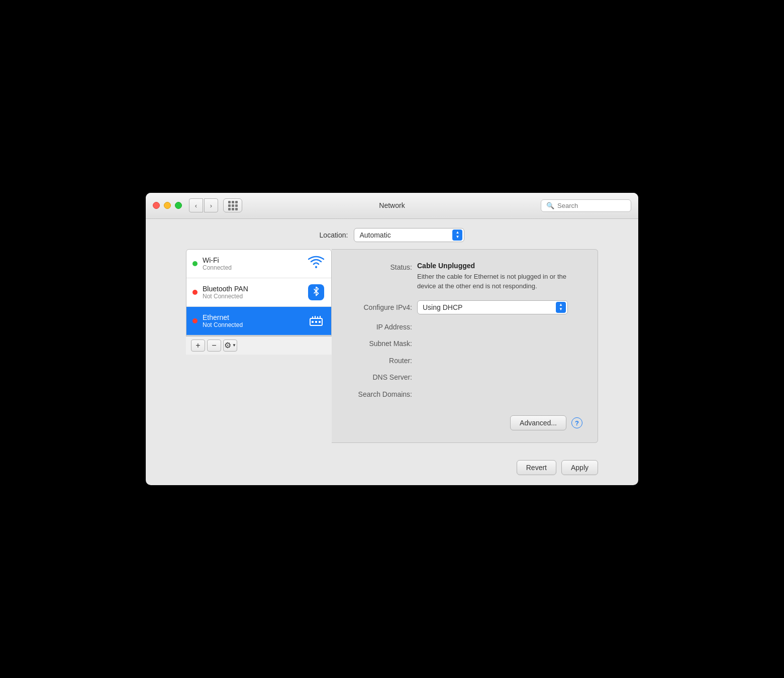 The image size is (784, 678). I want to click on location-select: Automatic, so click(409, 235).